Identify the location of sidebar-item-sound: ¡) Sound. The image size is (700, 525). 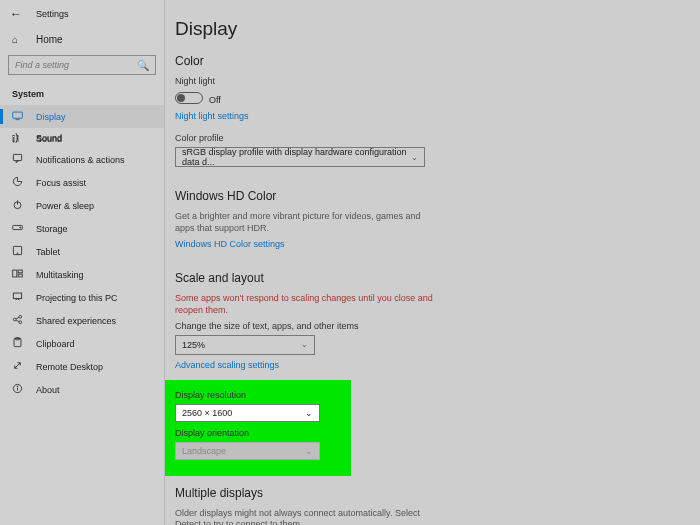
(82, 138).